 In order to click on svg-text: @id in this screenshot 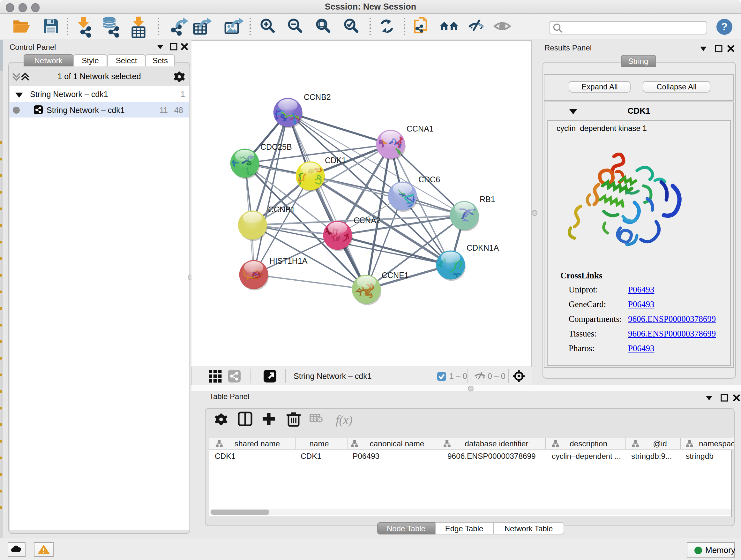, I will do `click(660, 443)`.